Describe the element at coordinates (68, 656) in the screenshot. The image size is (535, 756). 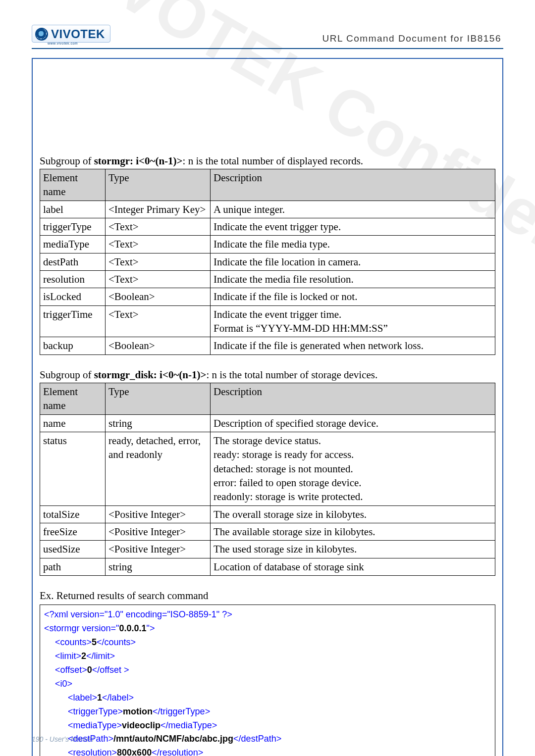
I see `xml-limit-open: <limit>` at that location.